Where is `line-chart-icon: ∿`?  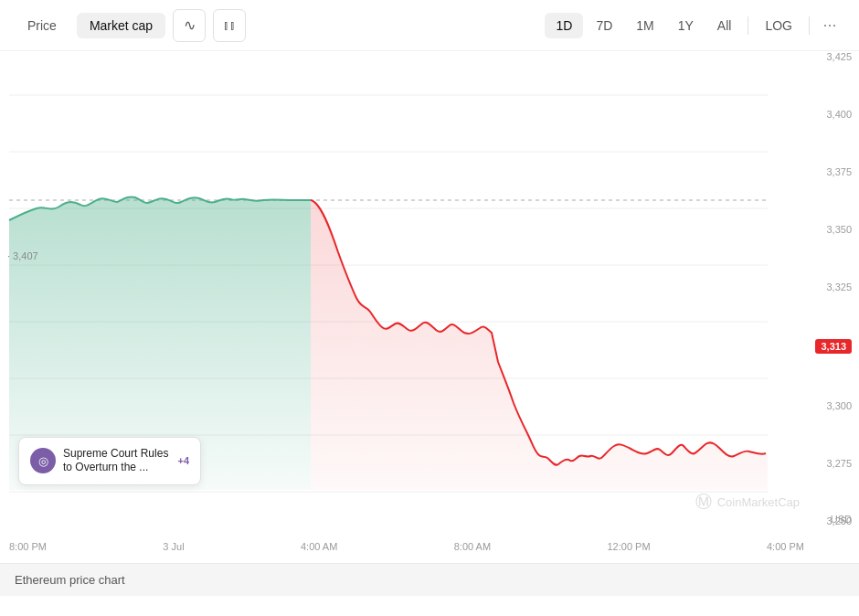
line-chart-icon: ∿ is located at coordinates (190, 26).